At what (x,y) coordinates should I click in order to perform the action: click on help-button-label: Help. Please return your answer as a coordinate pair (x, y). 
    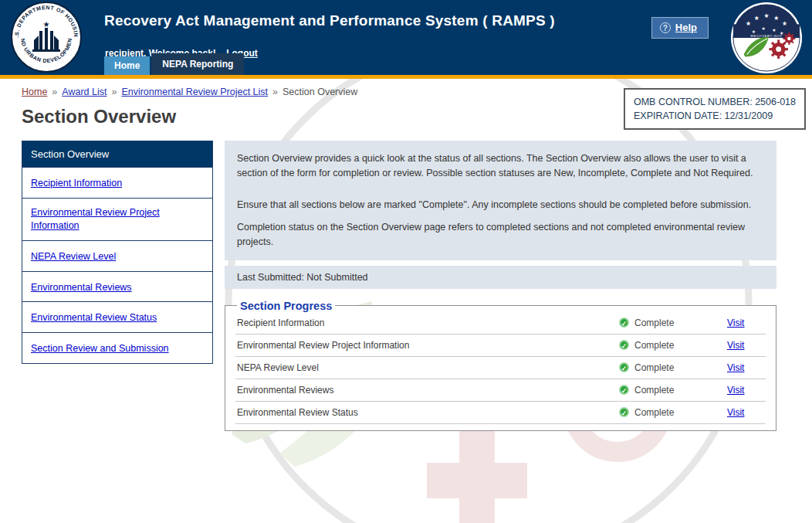
    Looking at the image, I should click on (686, 28).